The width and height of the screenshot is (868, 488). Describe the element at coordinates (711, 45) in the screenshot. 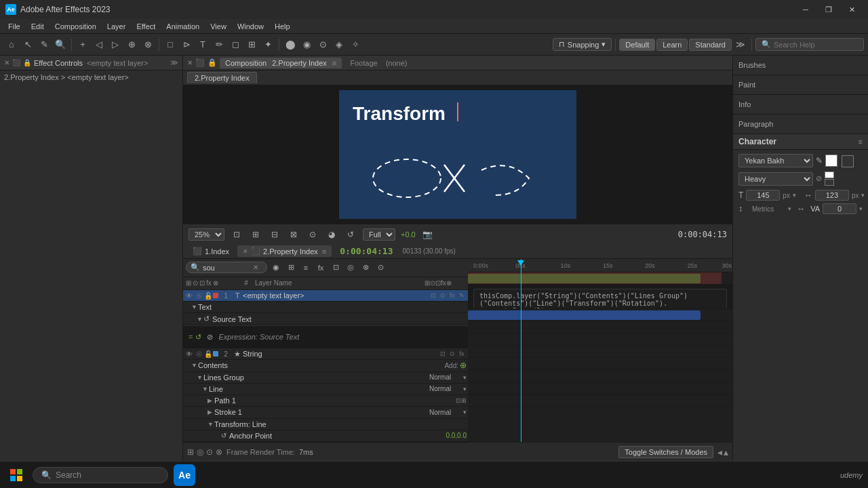

I see `workspace-standard: Standard` at that location.